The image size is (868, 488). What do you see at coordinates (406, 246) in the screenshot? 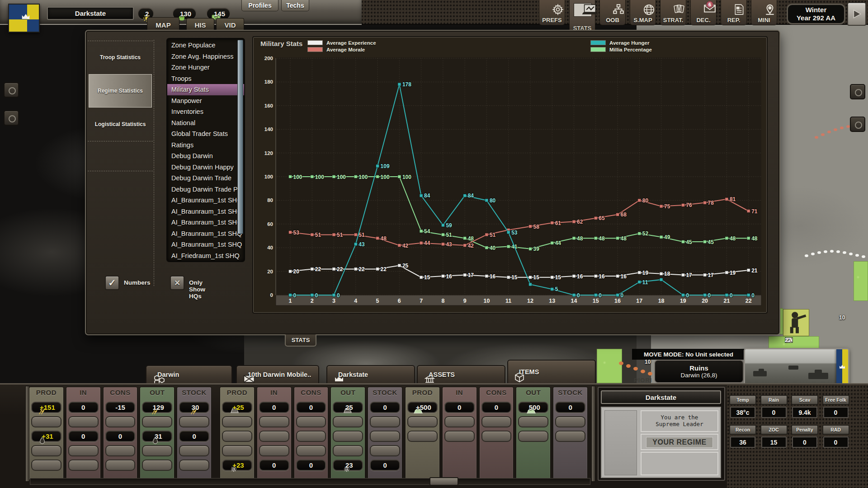
I see `svg-text: 42` at bounding box center [406, 246].